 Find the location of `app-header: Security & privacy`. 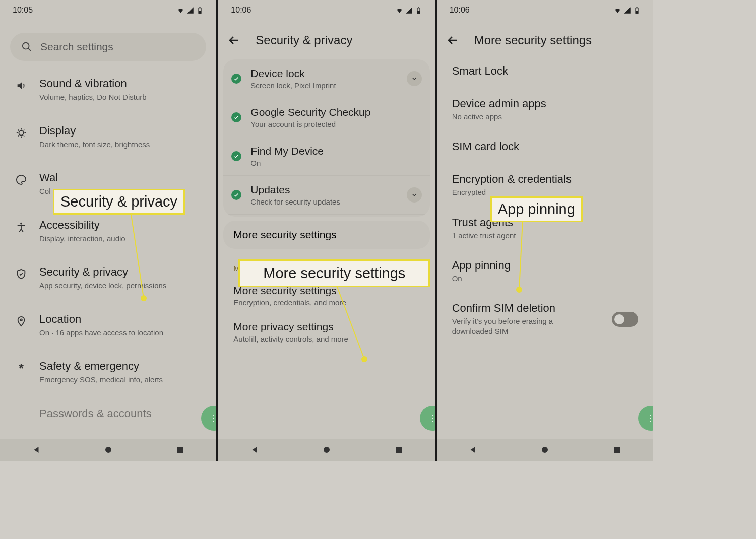

app-header: Security & privacy is located at coordinates (327, 40).